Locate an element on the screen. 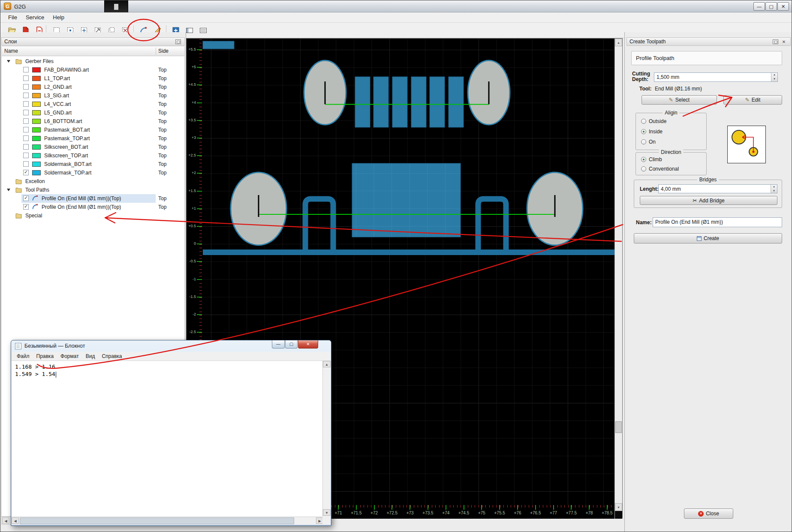 This screenshot has width=792, height=532. notepad-text-area: 1.168 > 1.16 1.549 > 1.54 is located at coordinates (167, 439).